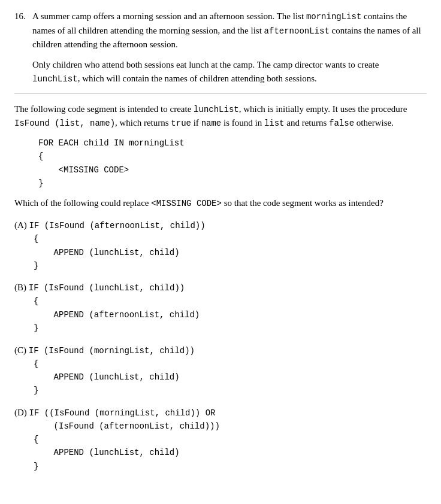  I want to click on answer-code-d: (IsFound (afternoonList, child))) { APPE…, so click(230, 447).